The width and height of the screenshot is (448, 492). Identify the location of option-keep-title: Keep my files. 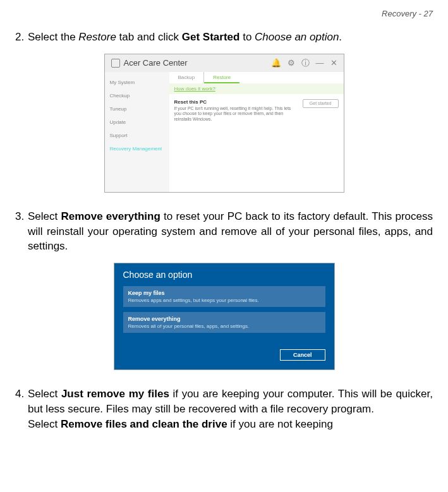
(224, 293).